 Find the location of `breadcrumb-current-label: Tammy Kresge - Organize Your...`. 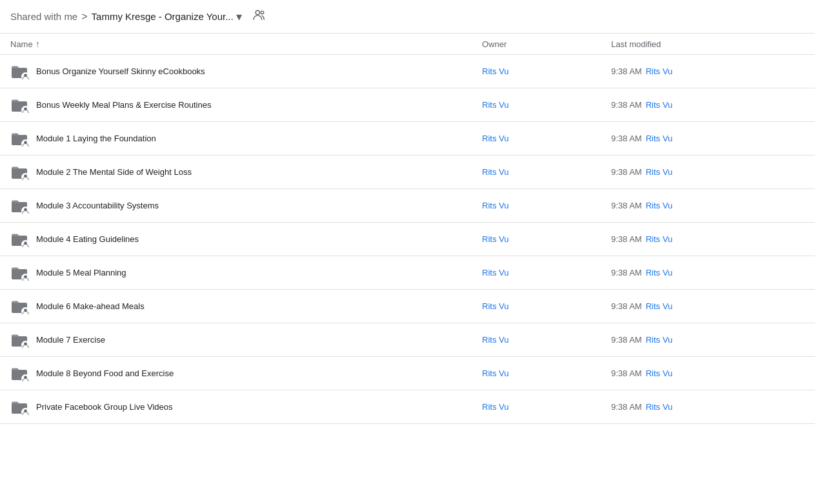

breadcrumb-current-label: Tammy Kresge - Organize Your... is located at coordinates (163, 17).